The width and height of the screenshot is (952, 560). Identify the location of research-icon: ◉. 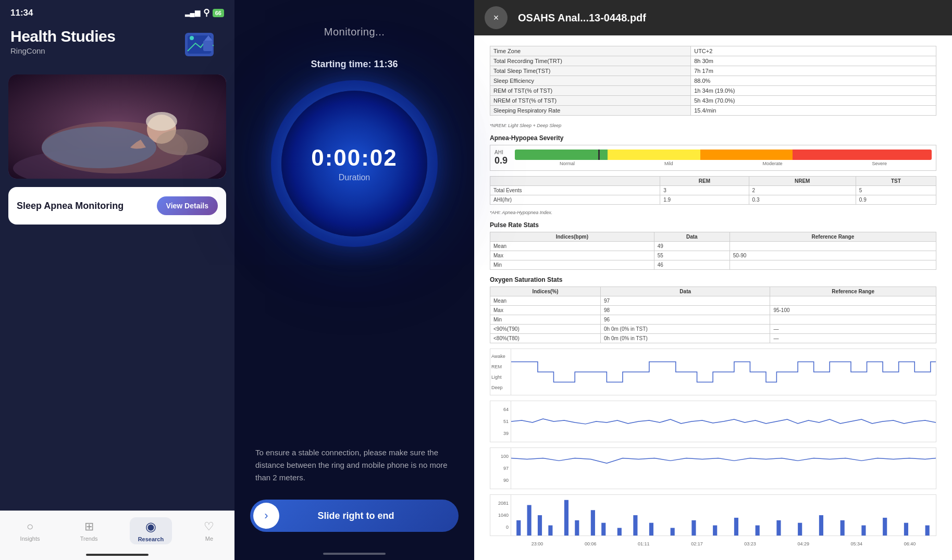
(151, 527).